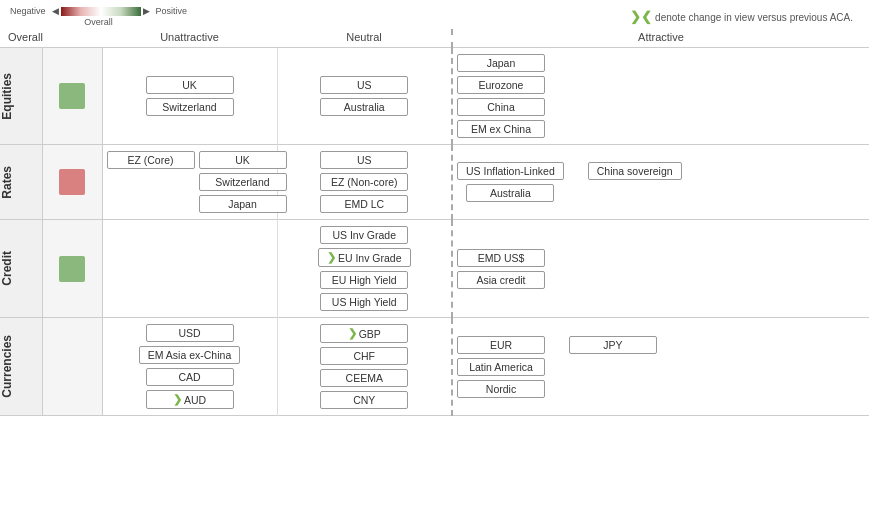 This screenshot has height=519, width=869. Describe the element at coordinates (501, 85) in the screenshot. I see `item-box: Eurozone` at that location.